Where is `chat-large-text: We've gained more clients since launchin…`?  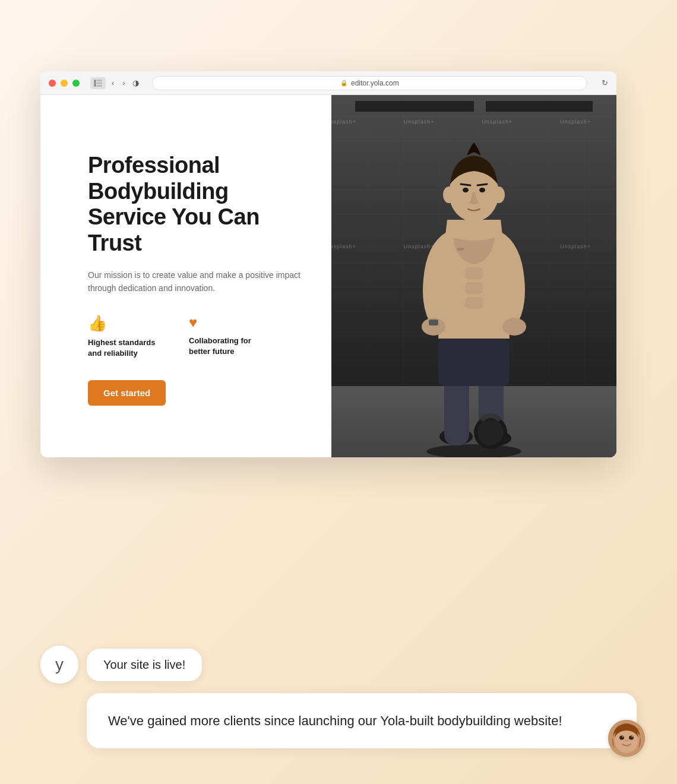
chat-large-text: We've gained more clients since launchin… is located at coordinates (335, 721).